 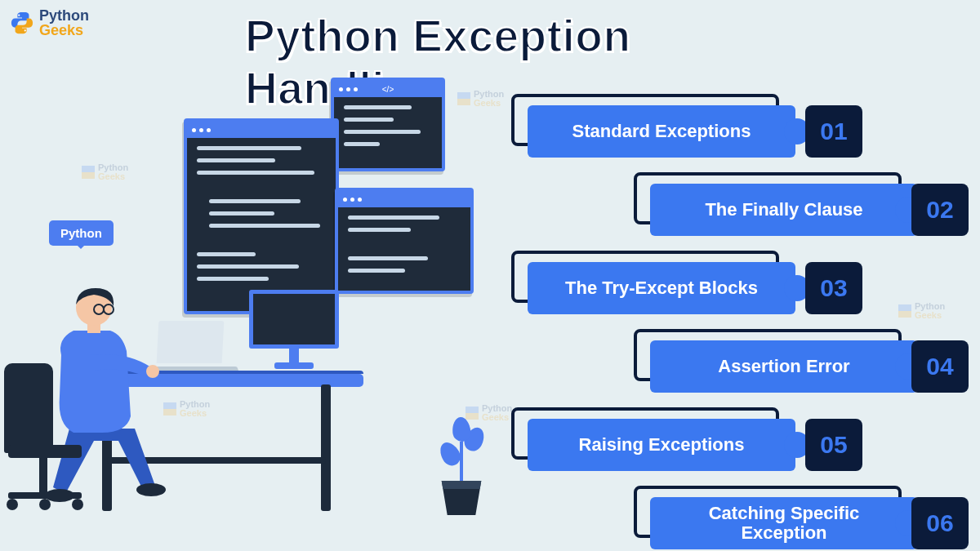 I want to click on python-icon, so click(x=22, y=23).